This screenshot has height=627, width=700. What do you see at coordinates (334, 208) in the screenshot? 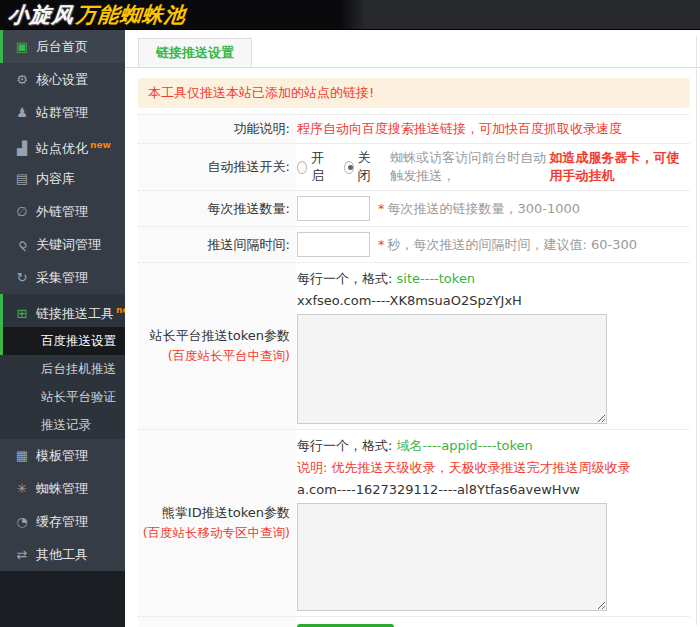
I see `push-count-input` at bounding box center [334, 208].